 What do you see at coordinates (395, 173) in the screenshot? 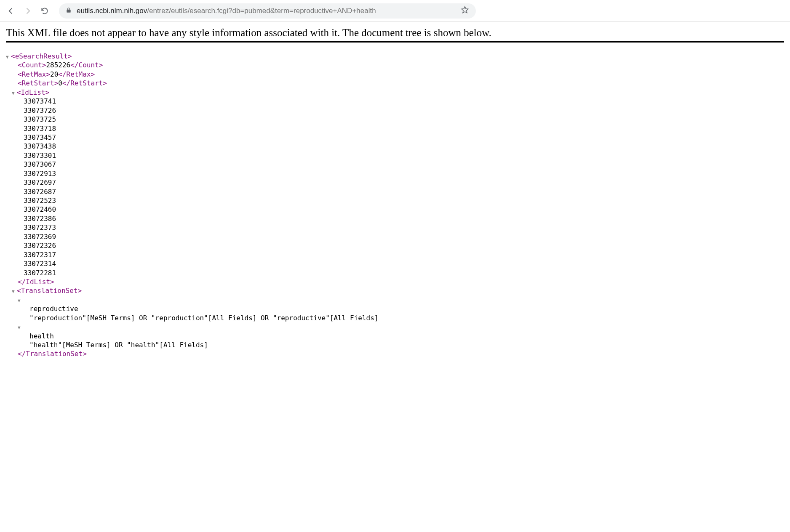
I see `xml-id: 33072913` at bounding box center [395, 173].